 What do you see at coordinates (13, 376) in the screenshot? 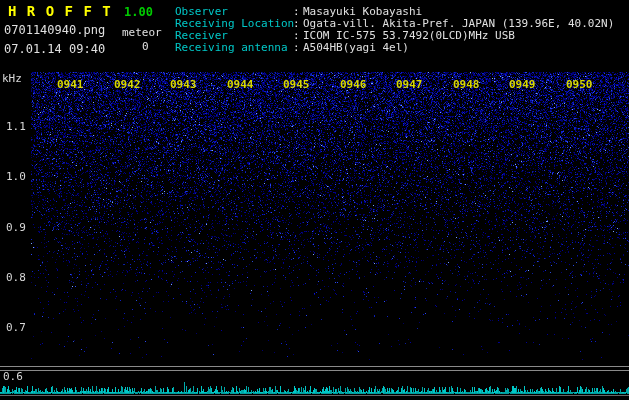
I see `y-tick-label: 0.6` at bounding box center [13, 376].